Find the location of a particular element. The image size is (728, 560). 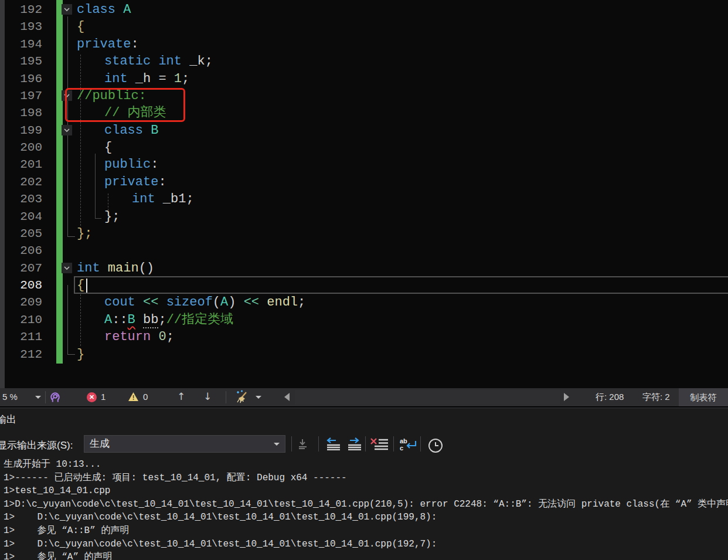

code-line: 212} is located at coordinates (364, 354).